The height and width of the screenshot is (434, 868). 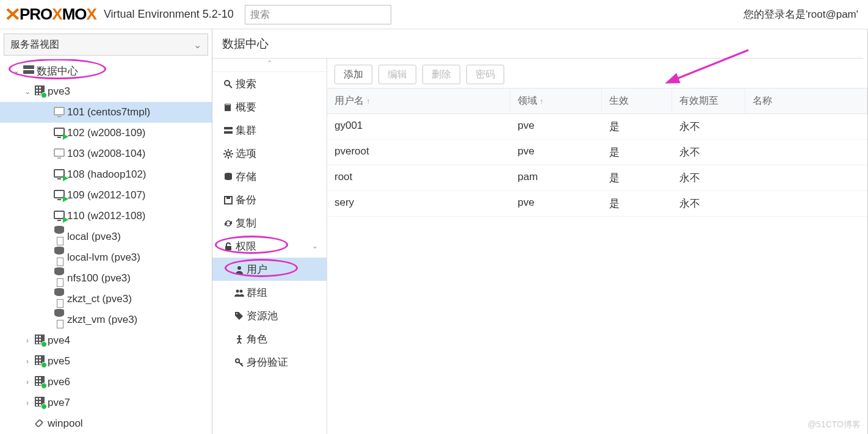 What do you see at coordinates (228, 153) in the screenshot?
I see `gear-icon` at bounding box center [228, 153].